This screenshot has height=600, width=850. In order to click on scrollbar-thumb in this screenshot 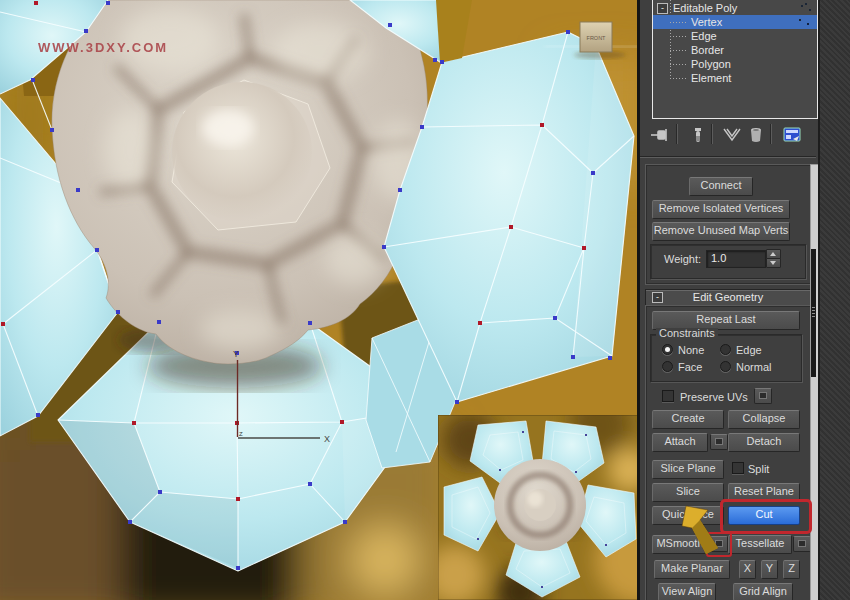, I will do `click(814, 313)`.